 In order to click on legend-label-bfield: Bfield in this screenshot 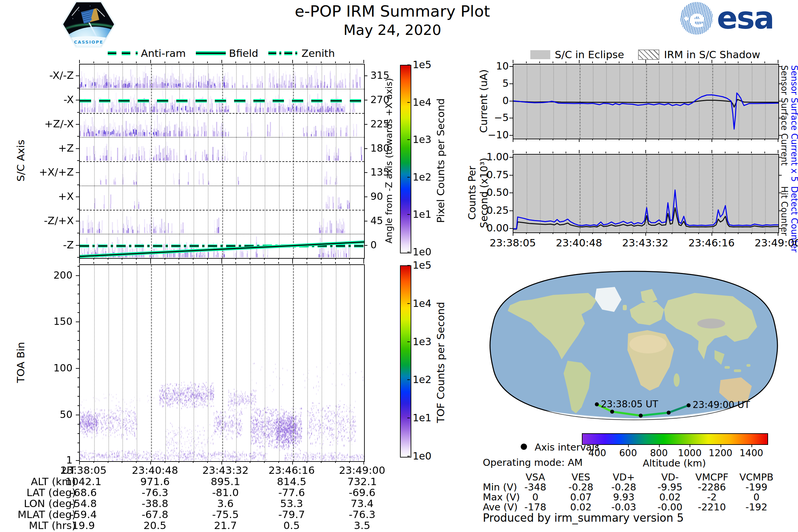, I will do `click(244, 53)`.